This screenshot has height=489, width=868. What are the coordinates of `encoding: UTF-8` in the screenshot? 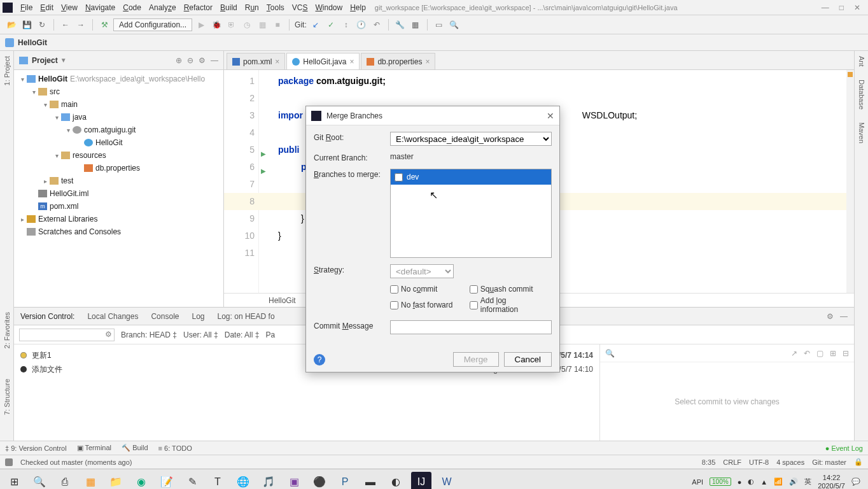 It's located at (759, 462).